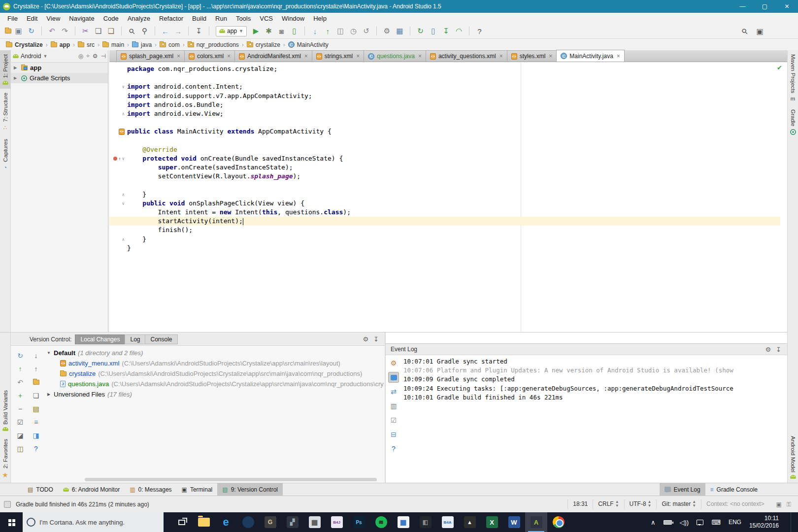 This screenshot has width=798, height=532. I want to click on tool-window-button-event-log: Event Log, so click(683, 490).